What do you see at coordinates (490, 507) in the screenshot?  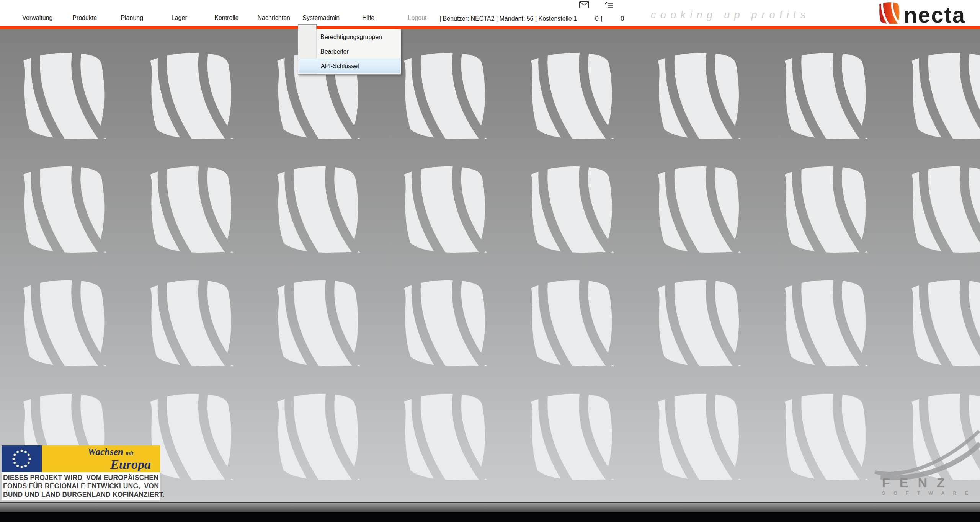 I see `bottom-bar-gradient` at bounding box center [490, 507].